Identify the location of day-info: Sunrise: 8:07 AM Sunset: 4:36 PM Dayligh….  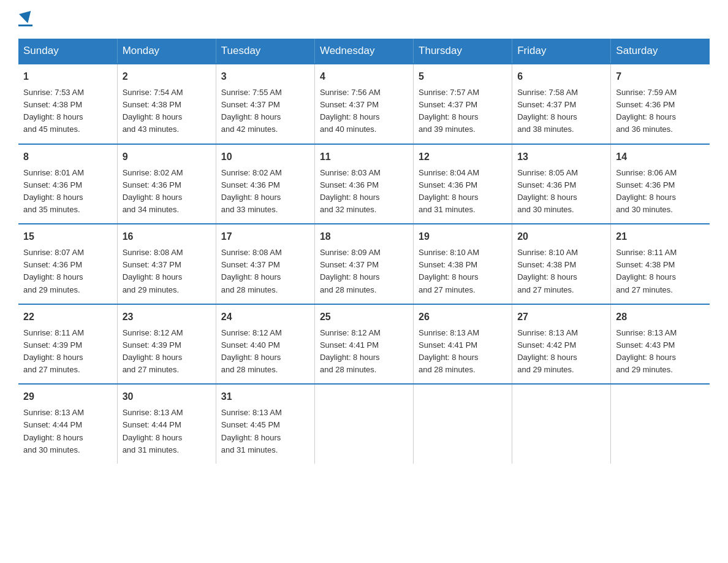
(67, 271).